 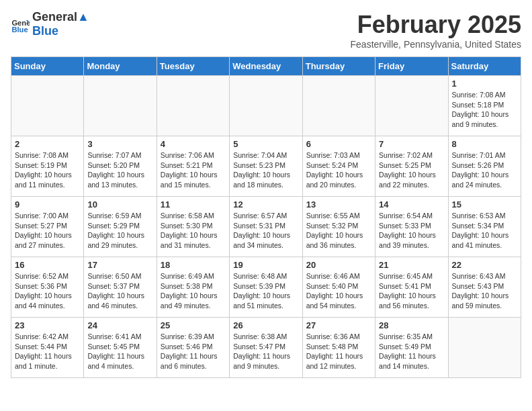 I want to click on day-cell: 2Sunrise: 7:08 AM Sunset: 5:19 PM Daylig…, so click(x=48, y=167).